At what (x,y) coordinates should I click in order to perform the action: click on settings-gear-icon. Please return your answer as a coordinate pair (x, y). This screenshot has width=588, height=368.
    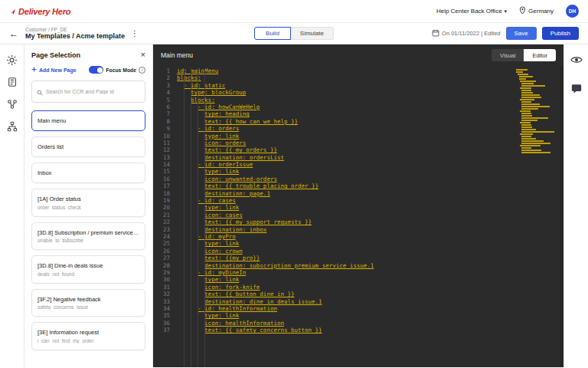
    Looking at the image, I should click on (12, 60).